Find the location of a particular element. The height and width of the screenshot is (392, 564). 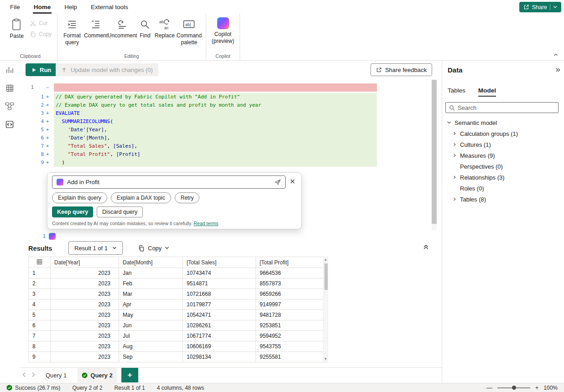

uncomment-button: Uncomment is located at coordinates (122, 28).